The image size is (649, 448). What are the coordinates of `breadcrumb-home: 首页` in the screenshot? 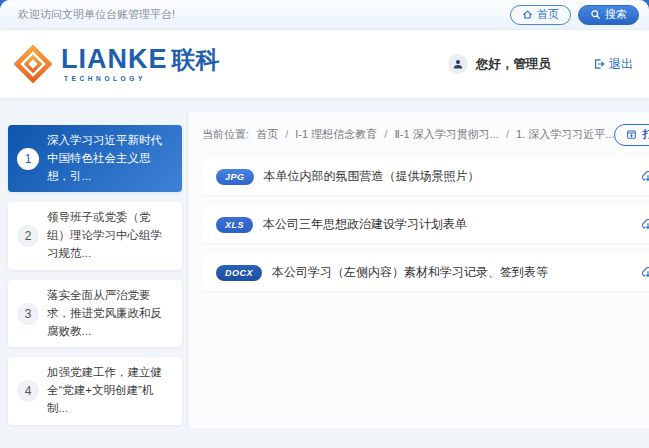 It's located at (267, 134).